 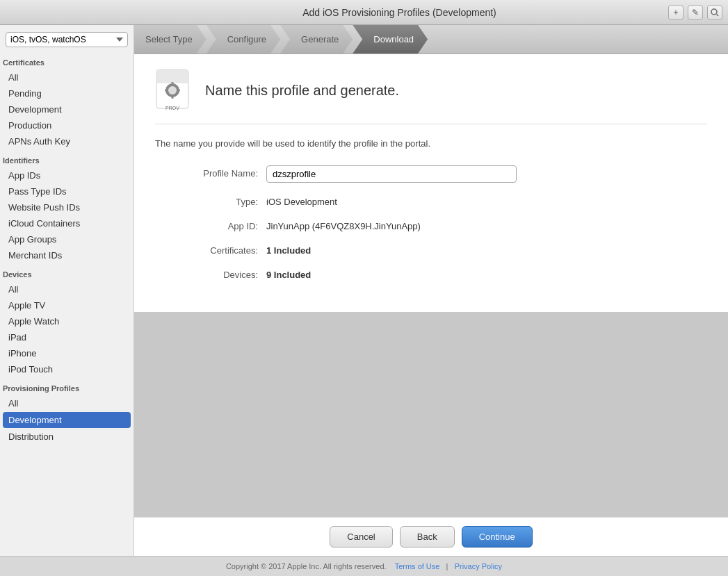 What do you see at coordinates (302, 90) in the screenshot?
I see `page-heading: Name this profile and generate.` at bounding box center [302, 90].